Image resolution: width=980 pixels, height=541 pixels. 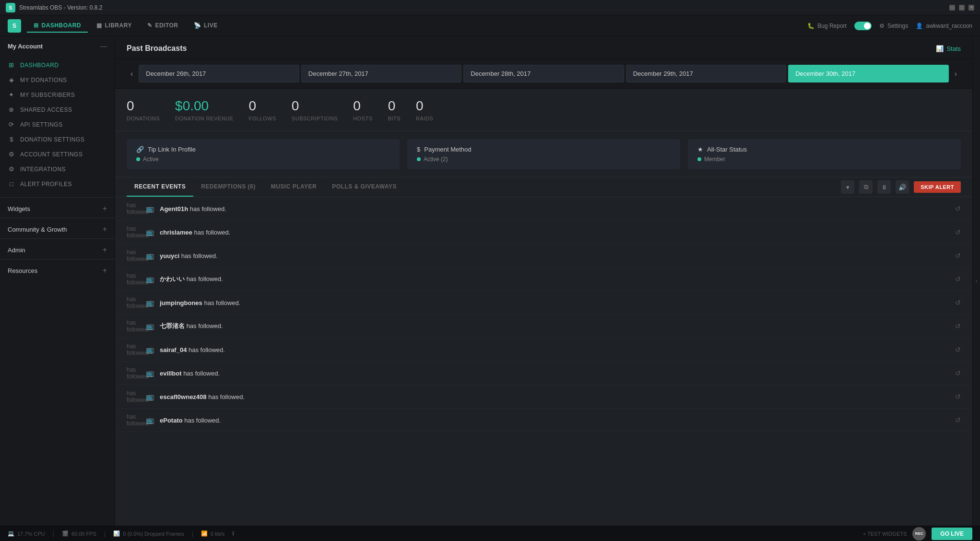 What do you see at coordinates (105, 209) in the screenshot?
I see `widgets-add-button: +` at bounding box center [105, 209].